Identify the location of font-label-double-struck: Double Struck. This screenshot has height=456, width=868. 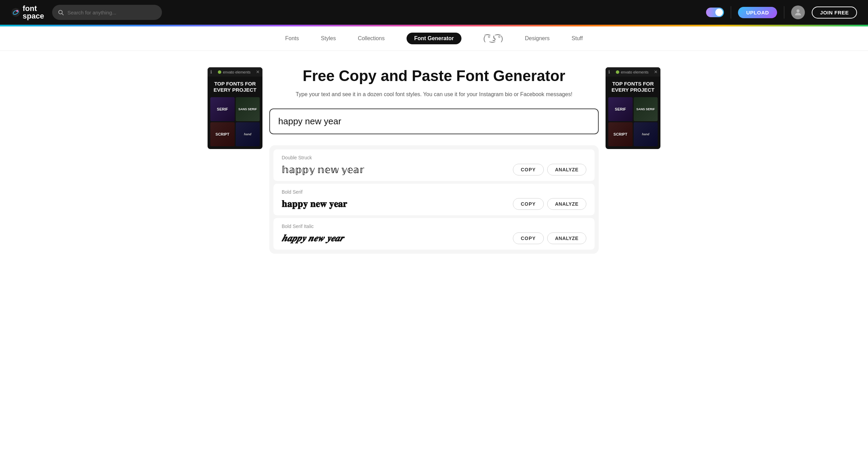
(434, 158).